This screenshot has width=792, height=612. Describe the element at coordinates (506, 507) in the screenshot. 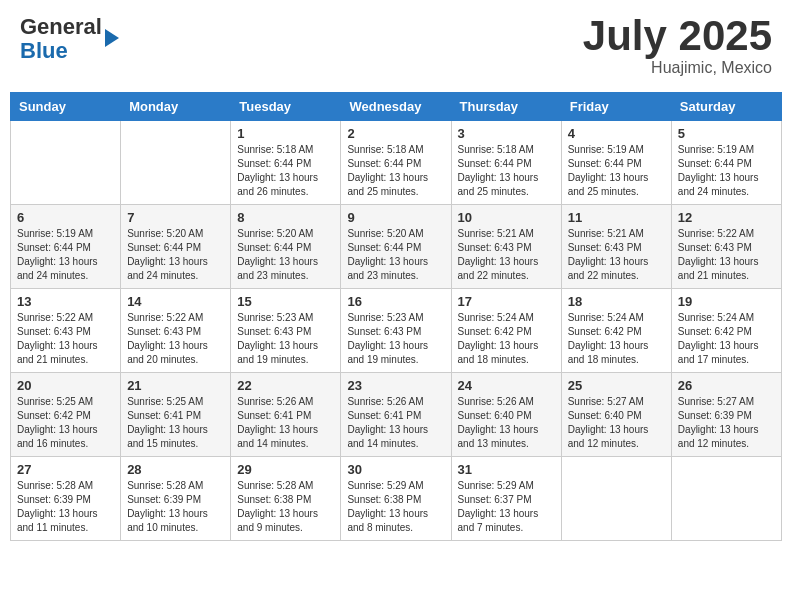

I see `day-info: Sunrise: 5:29 AMSunset: 6:37 PMDaylight:…` at that location.